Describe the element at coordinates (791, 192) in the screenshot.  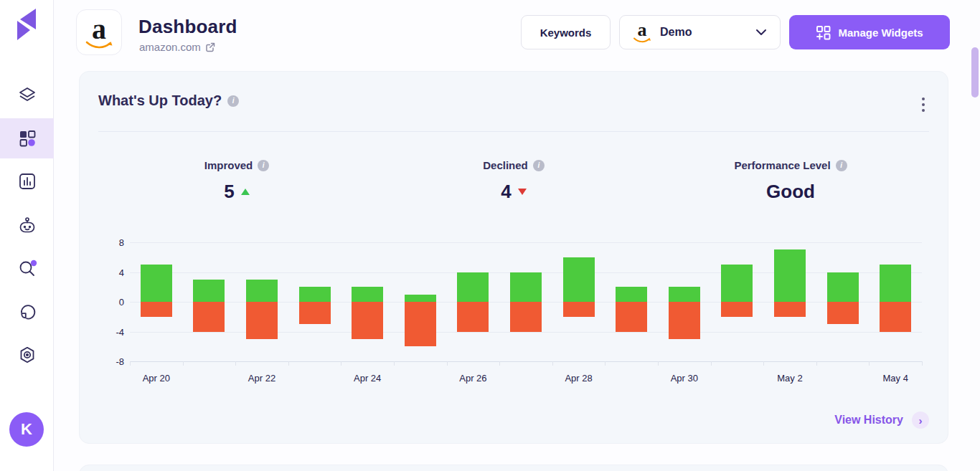
I see `stat-performance-value: Good` at that location.